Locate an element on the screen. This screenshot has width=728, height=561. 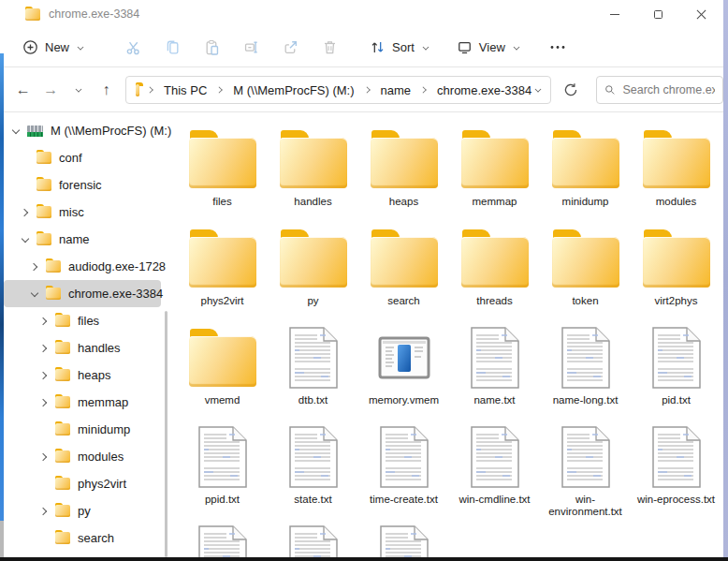
sidebar-scrollbar is located at coordinates (167, 435).